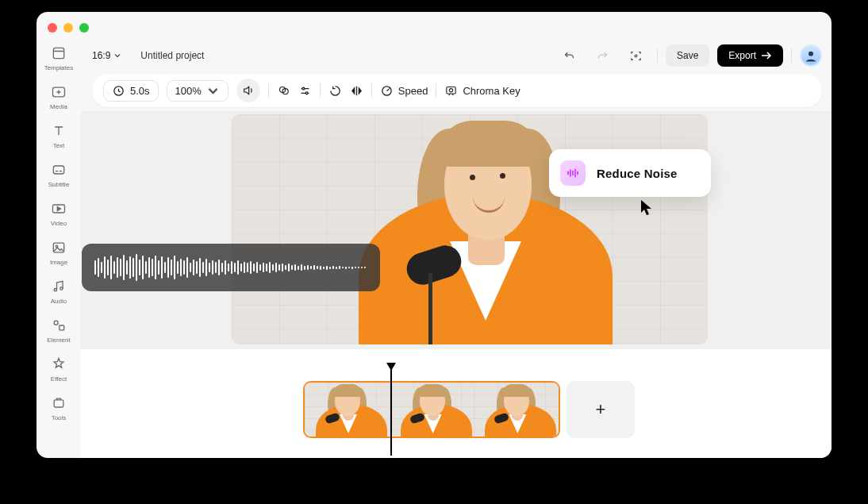  What do you see at coordinates (305, 90) in the screenshot?
I see `adjust-button` at bounding box center [305, 90].